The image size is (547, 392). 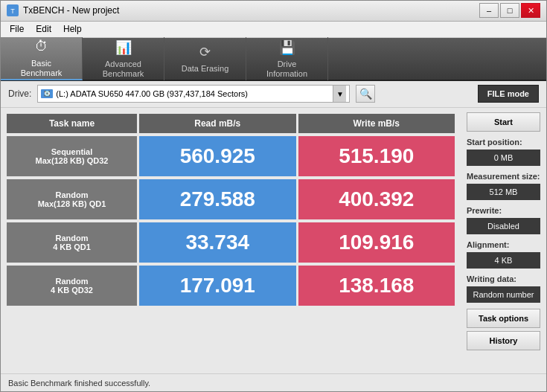 I want to click on menu-help: Help, so click(x=73, y=29).